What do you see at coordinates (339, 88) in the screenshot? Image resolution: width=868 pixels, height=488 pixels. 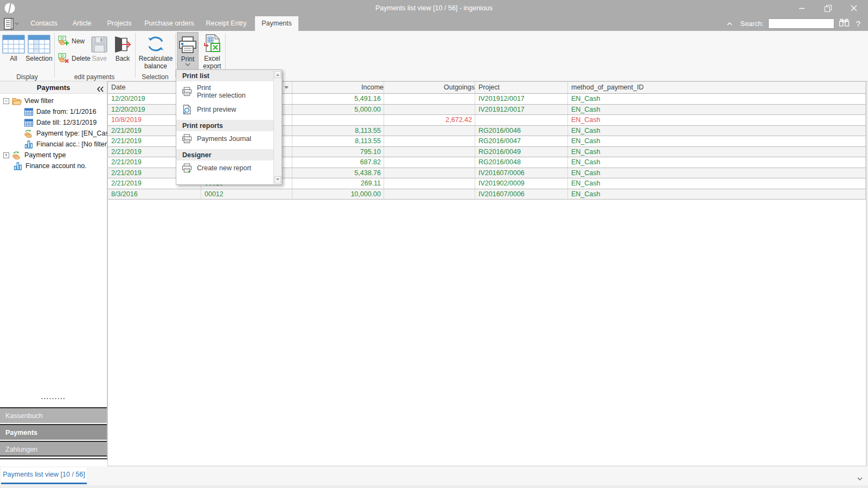 I see `column-header-income: Income` at bounding box center [339, 88].